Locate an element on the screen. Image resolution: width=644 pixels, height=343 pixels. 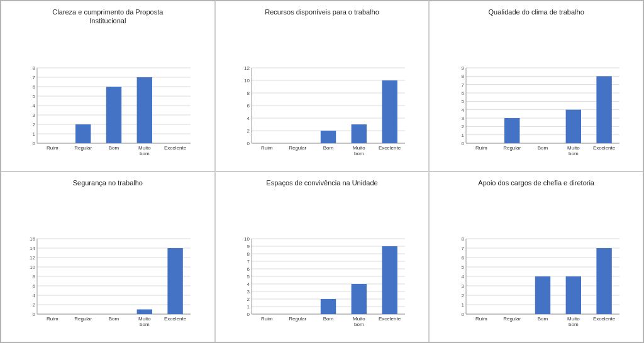
chart-title-1: Clareza e cumprimento da PropostaInstitu… is located at coordinates (108, 16).